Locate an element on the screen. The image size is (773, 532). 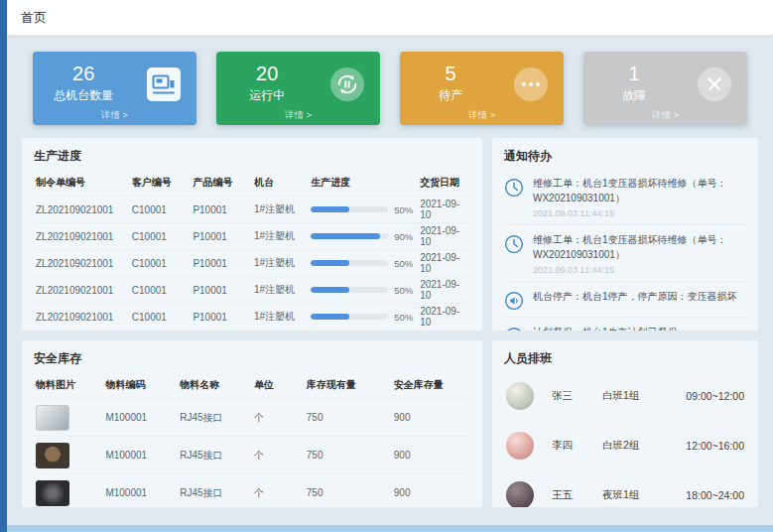
notification-item: 机台停产：机台1停产，停产原因：变压器损坏 is located at coordinates (625, 300).